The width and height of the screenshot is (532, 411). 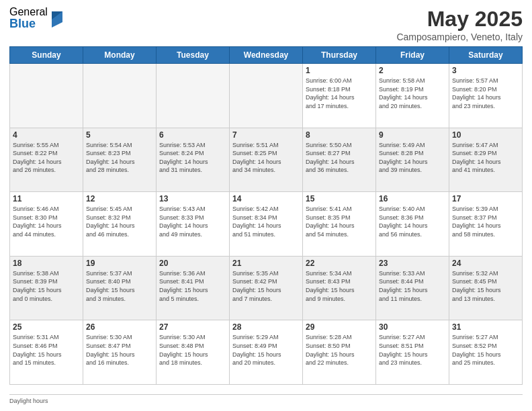 What do you see at coordinates (46, 199) in the screenshot?
I see `day-number: 11` at bounding box center [46, 199].